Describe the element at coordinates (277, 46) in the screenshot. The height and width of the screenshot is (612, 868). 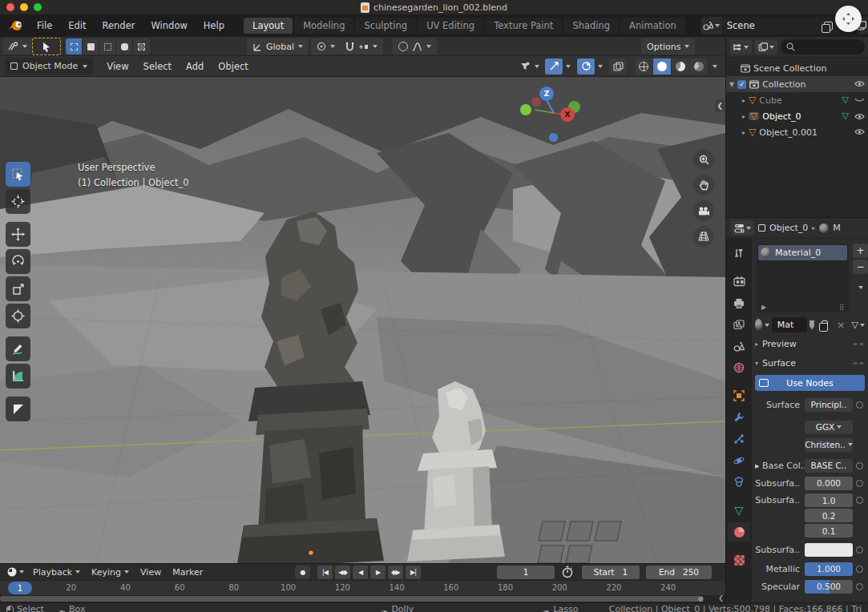
I see `transform-orientation-dropdown: Global` at that location.